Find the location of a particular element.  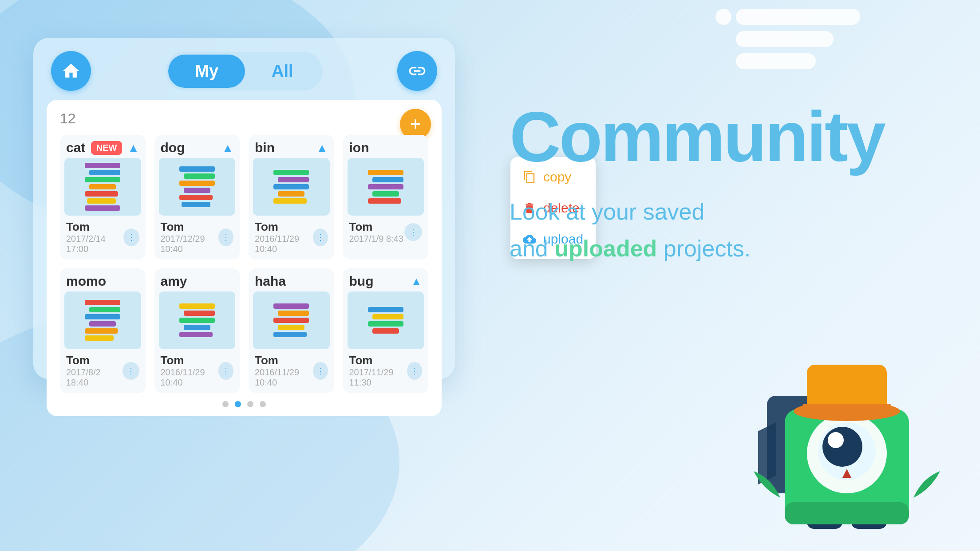

project-name: ion is located at coordinates (360, 148).